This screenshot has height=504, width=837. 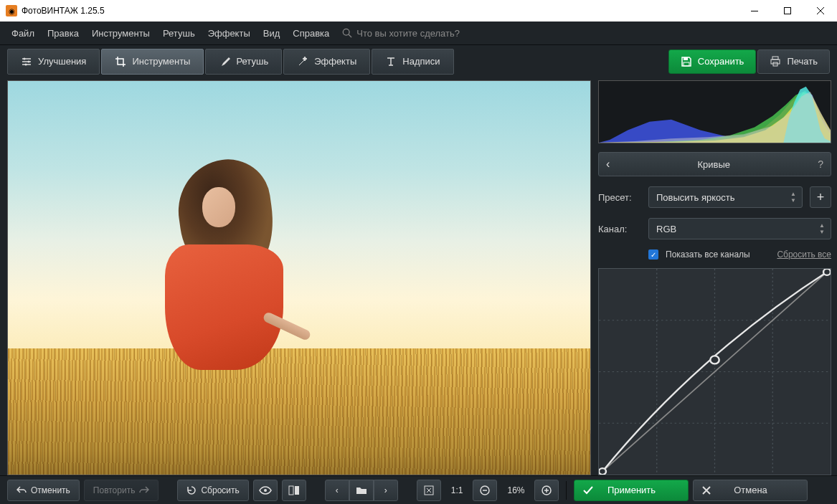 I want to click on plus-icon, so click(x=547, y=490).